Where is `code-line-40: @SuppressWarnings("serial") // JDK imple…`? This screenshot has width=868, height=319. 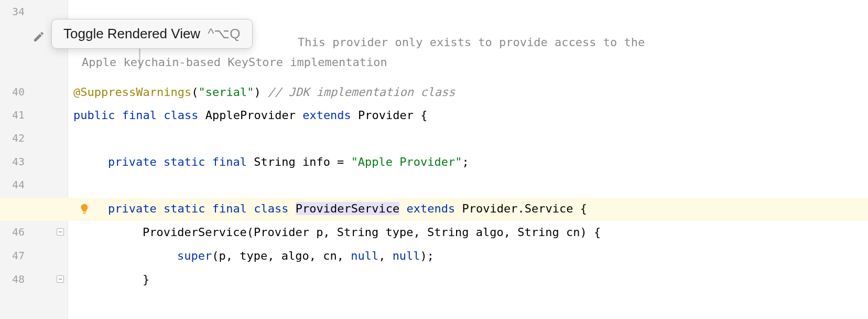
code-line-40: @SuppressWarnings("serial") // JDK imple… is located at coordinates (264, 92).